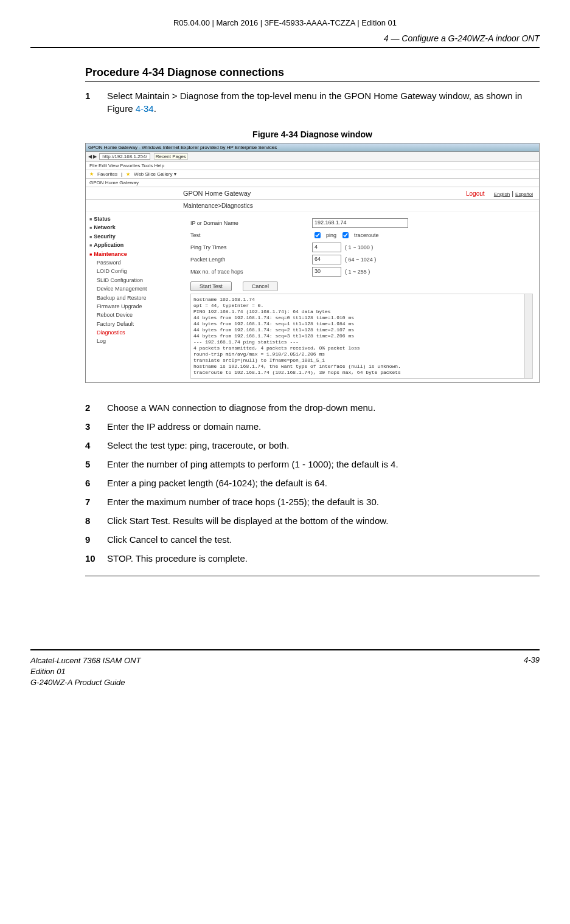 Image resolution: width=570 pixels, height=924 pixels. I want to click on step-number: 2, so click(96, 407).